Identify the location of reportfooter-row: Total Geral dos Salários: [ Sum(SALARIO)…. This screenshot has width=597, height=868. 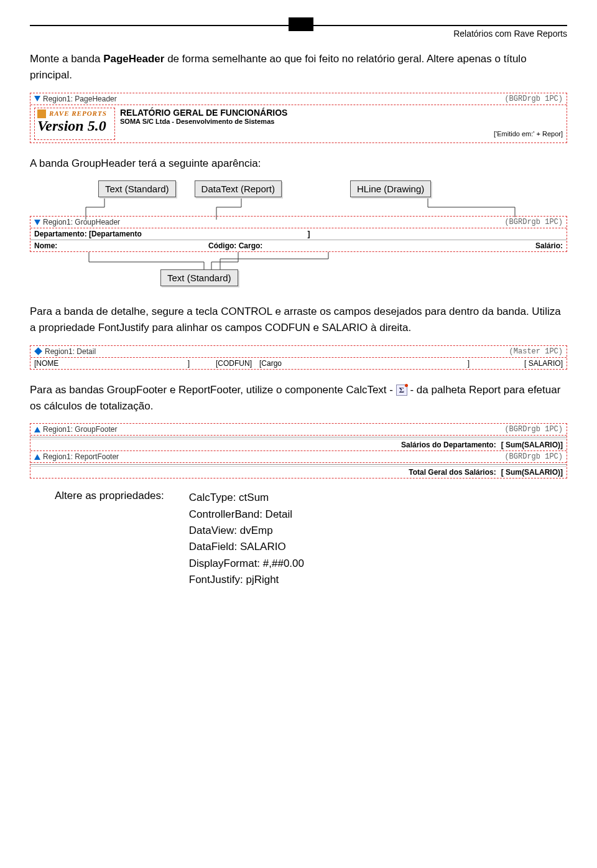
(298, 472).